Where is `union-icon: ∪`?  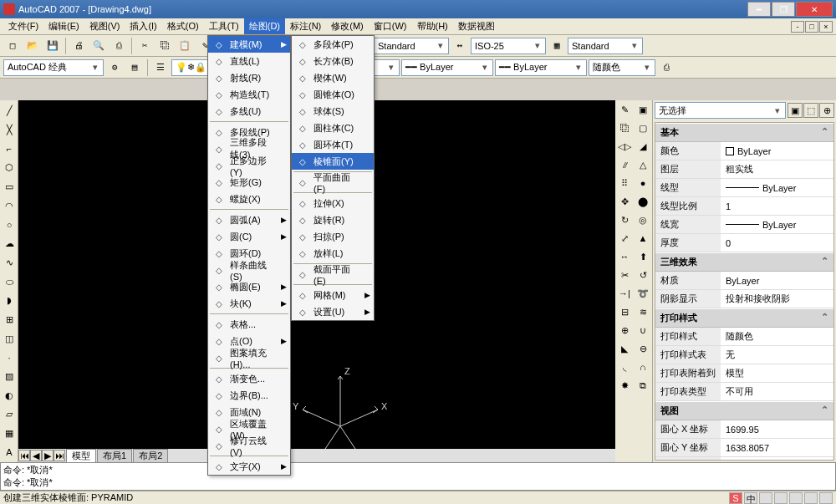 union-icon: ∪ is located at coordinates (643, 330).